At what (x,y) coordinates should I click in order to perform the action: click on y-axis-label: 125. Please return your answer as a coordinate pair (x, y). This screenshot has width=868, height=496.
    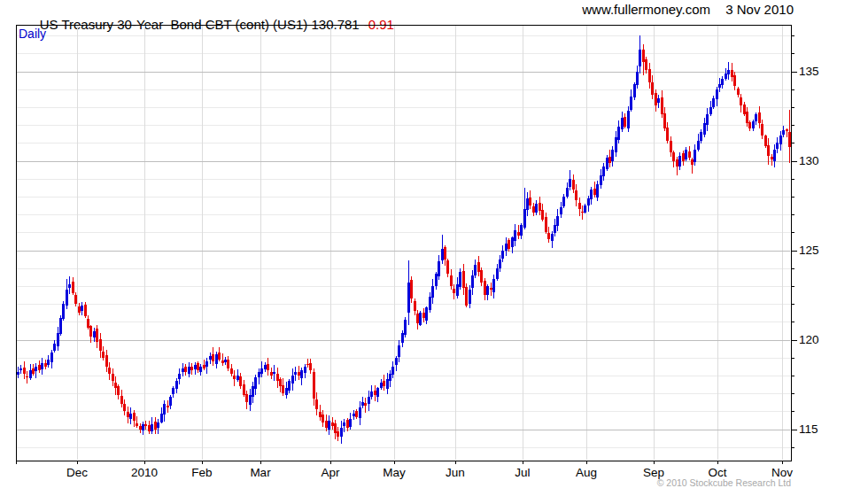
    Looking at the image, I should click on (810, 250).